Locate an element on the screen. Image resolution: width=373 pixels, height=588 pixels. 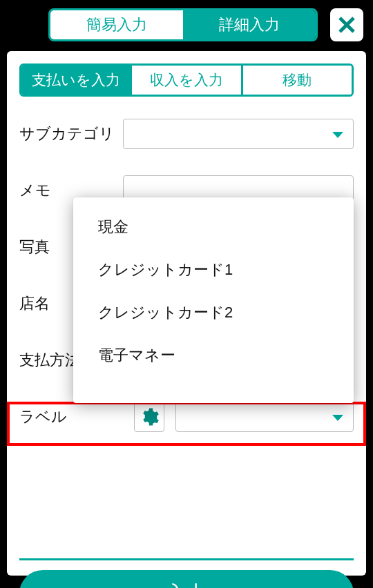
row-subcategory: サブカテゴリ is located at coordinates (186, 134).